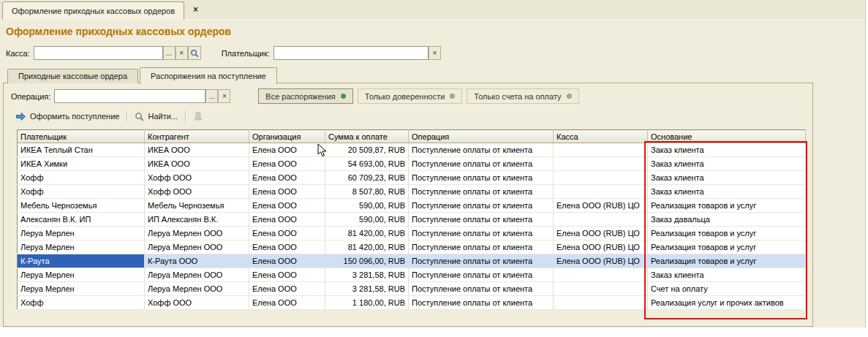 The width and height of the screenshot is (868, 337). Describe the element at coordinates (197, 206) in the screenshot. I see `cell-counterparty: Мебель Черноземья` at that location.